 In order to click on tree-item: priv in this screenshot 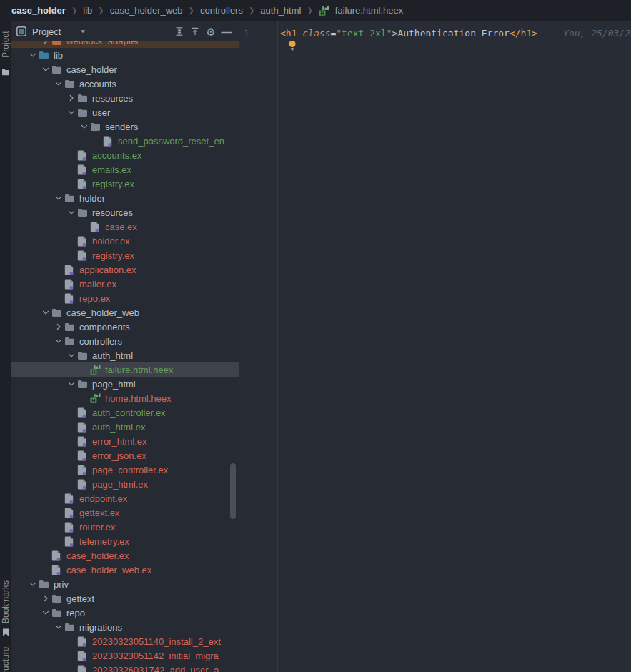, I will do `click(126, 584)`.